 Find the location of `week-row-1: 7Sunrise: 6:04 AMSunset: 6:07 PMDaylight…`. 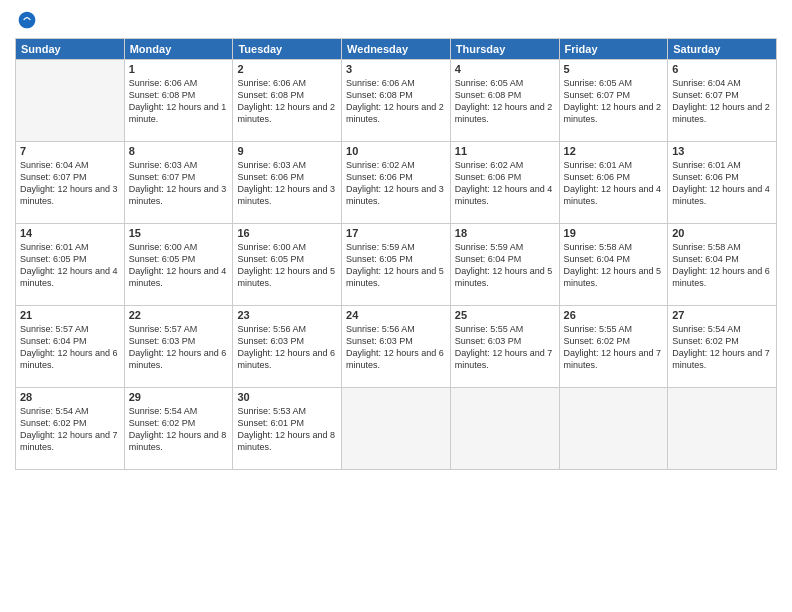

week-row-1: 7Sunrise: 6:04 AMSunset: 6:07 PMDaylight… is located at coordinates (396, 183).